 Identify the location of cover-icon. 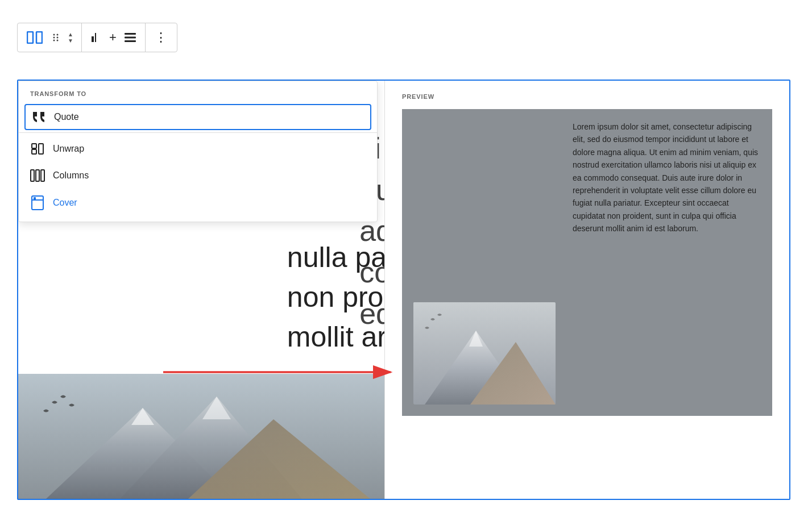
(38, 203).